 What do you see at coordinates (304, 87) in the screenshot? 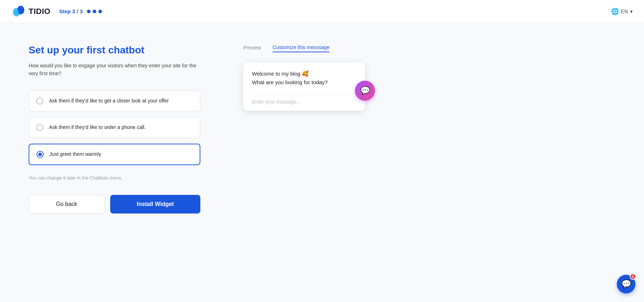
I see `chat-preview-container: Welcome to my blog 🥰What are you looking…` at bounding box center [304, 87].